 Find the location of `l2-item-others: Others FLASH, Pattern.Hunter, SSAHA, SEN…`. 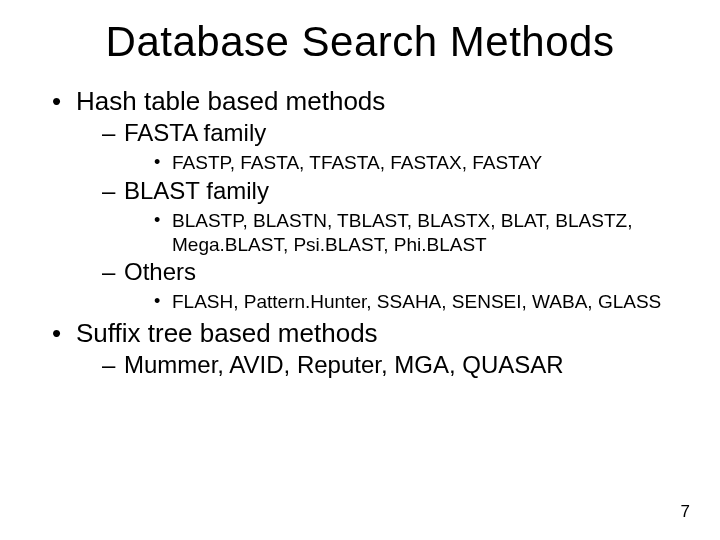

l2-item-others: Others FLASH, Pattern.Hunter, SSAHA, SEN… is located at coordinates (387, 286).